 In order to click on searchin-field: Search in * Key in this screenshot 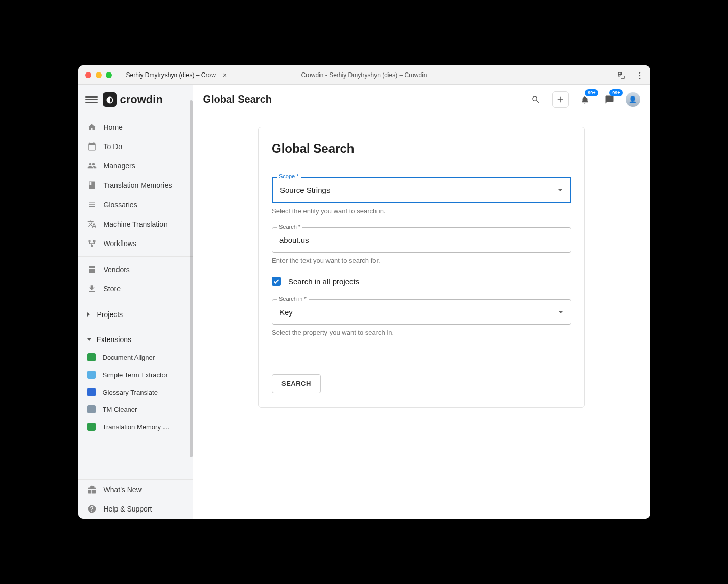, I will do `click(421, 312)`.